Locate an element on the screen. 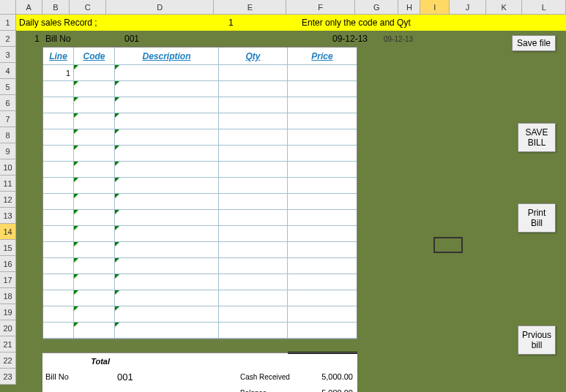 This screenshot has height=392, width=566. previous-bill-button: Prvious bill is located at coordinates (537, 340).